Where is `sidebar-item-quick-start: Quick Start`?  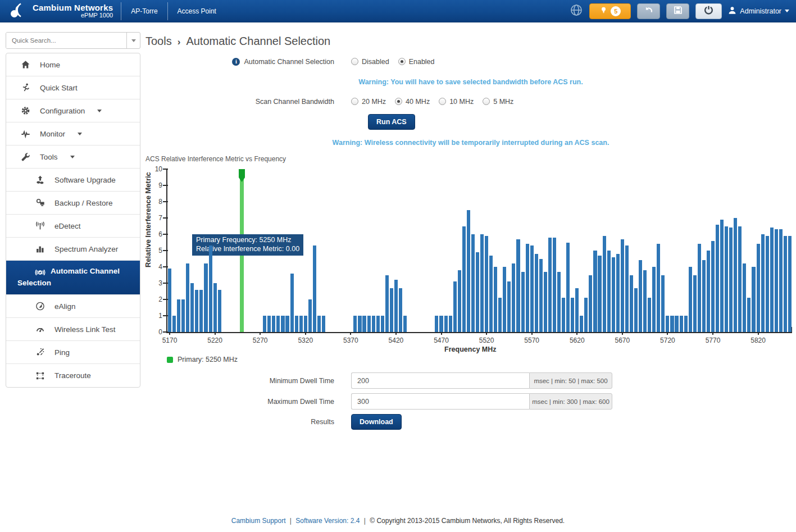
sidebar-item-quick-start: Quick Start is located at coordinates (73, 88).